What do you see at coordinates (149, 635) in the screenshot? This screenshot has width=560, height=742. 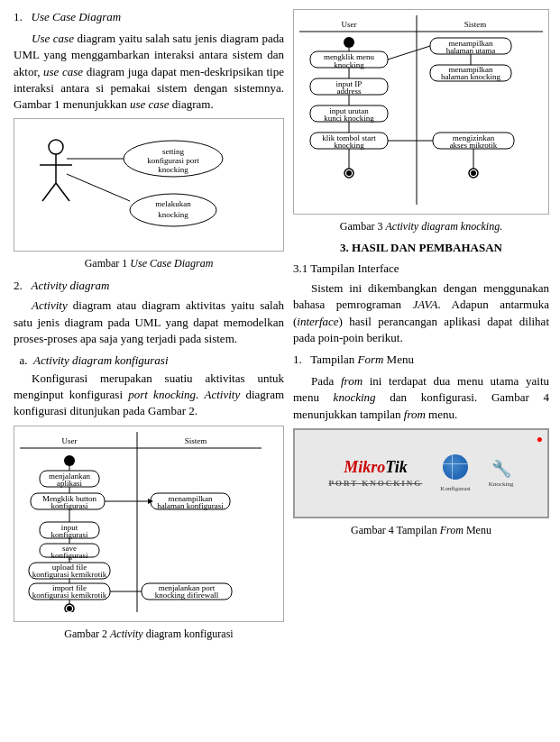 I see `fig2-caption: Gambar 2 Activity diagram konfigurasi` at bounding box center [149, 635].